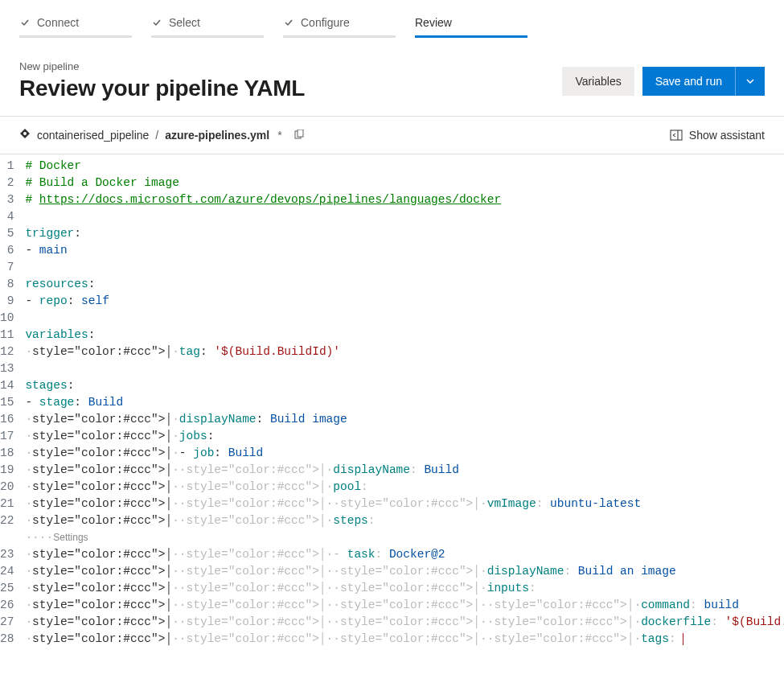  What do you see at coordinates (404, 335) in the screenshot?
I see `code-line: variables:` at bounding box center [404, 335].